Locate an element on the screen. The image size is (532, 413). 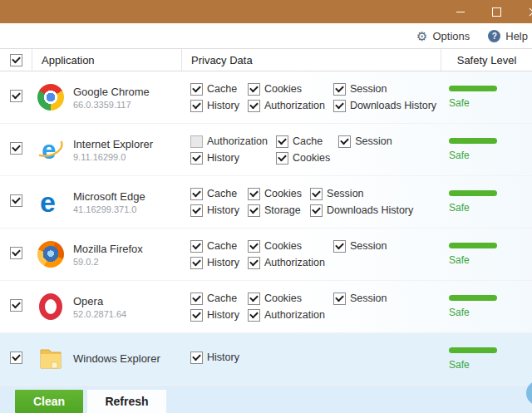
privacy-checkbox-label: Session is located at coordinates (368, 298).